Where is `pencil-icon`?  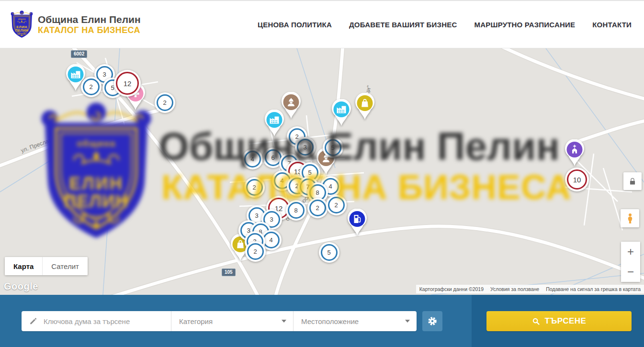
pencil-icon is located at coordinates (34, 321).